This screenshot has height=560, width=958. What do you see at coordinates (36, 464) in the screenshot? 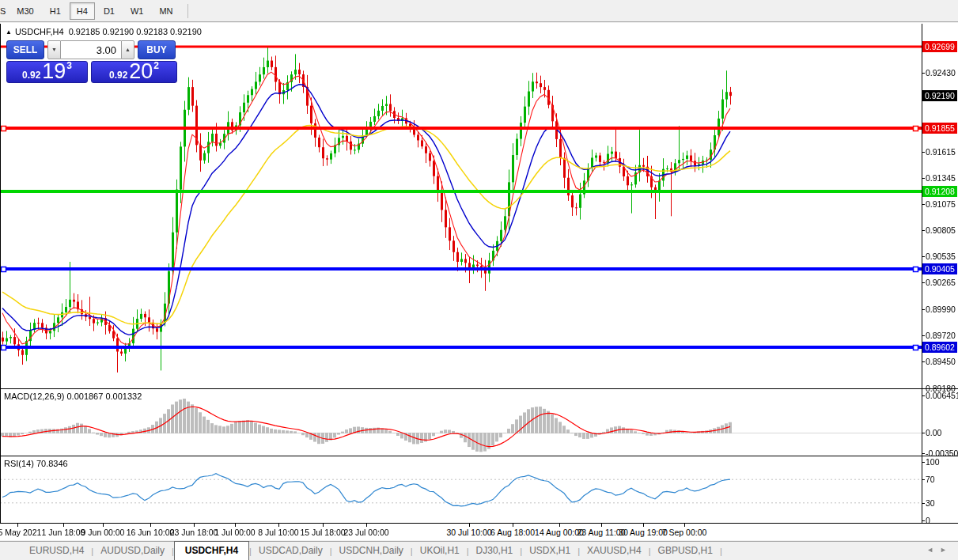
I see `rsi-label: RSI(14) 70.8346` at bounding box center [36, 464].